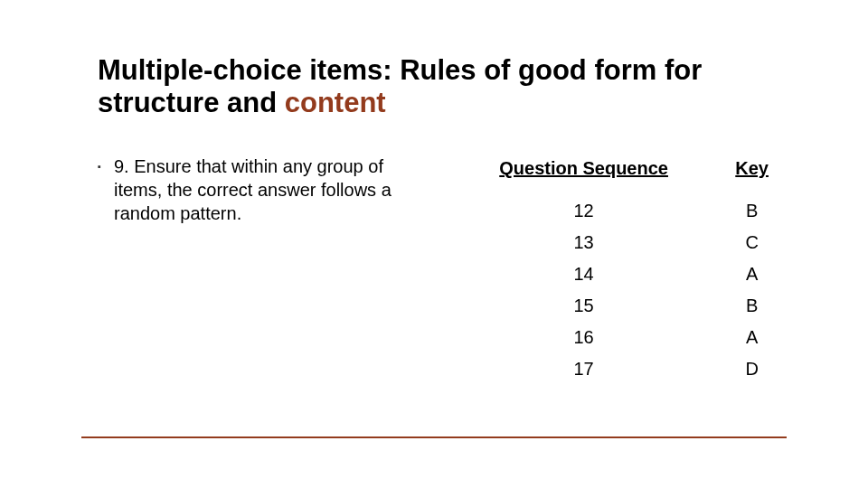 The height and width of the screenshot is (488, 868). I want to click on table-row: 14 A, so click(618, 275).